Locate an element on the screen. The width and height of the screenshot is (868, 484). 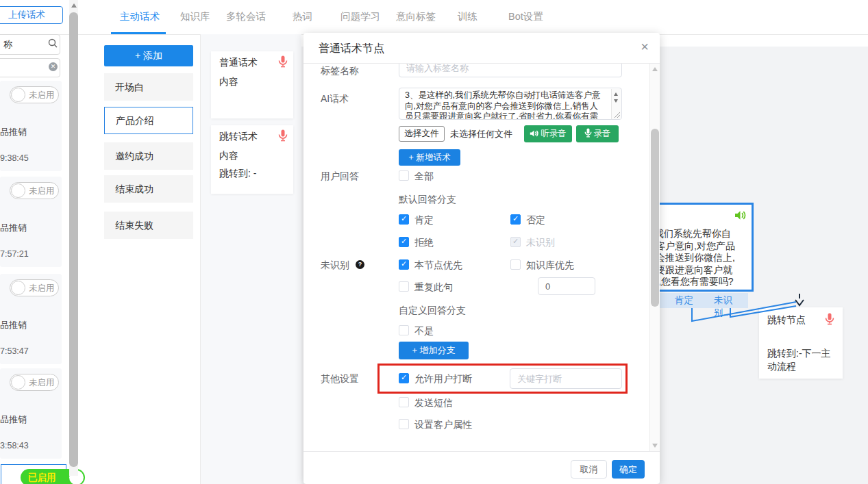
script-list-item: 未启用 品推销 3:58:43 is located at coordinates (31, 413).